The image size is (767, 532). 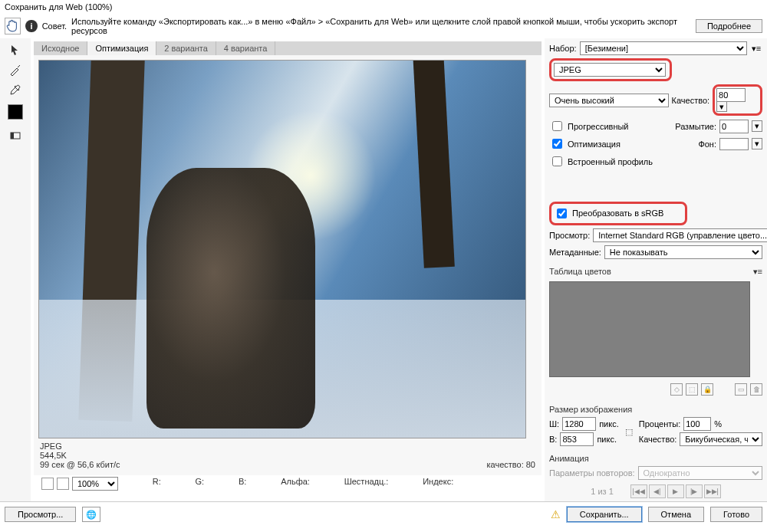 I want to click on width-label: Ш:, so click(x=554, y=424).